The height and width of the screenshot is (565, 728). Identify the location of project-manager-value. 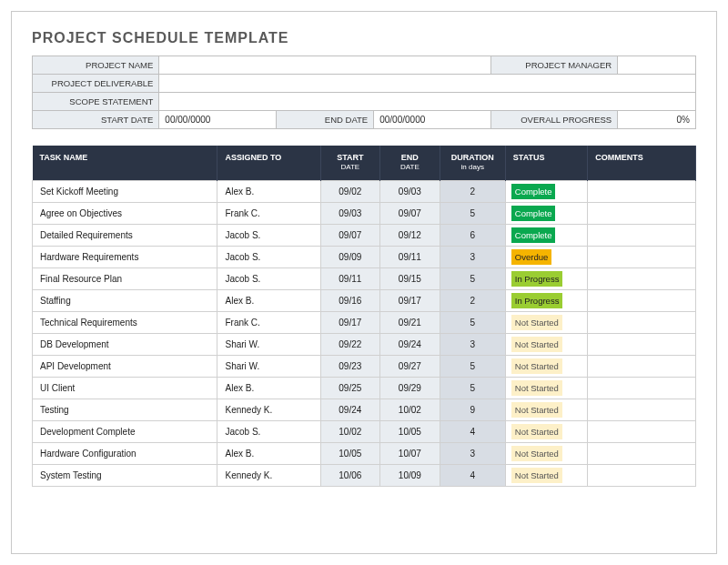
(657, 66).